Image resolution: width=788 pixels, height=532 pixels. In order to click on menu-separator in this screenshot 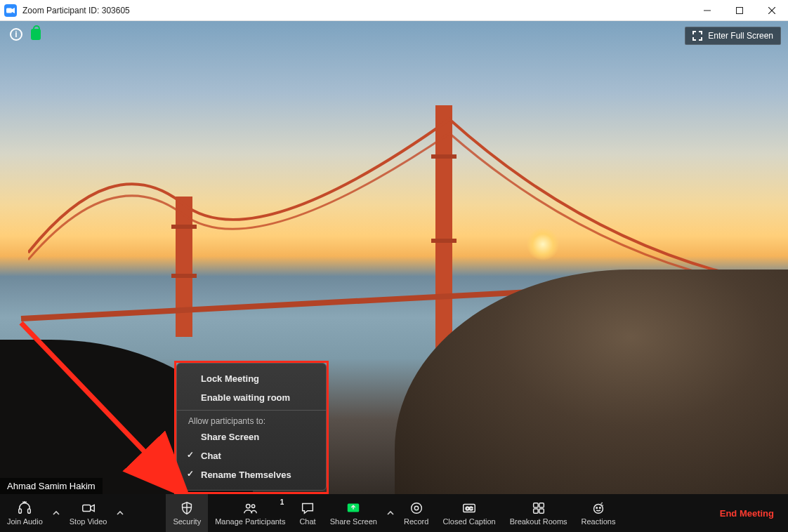, I will do `click(251, 410)`.